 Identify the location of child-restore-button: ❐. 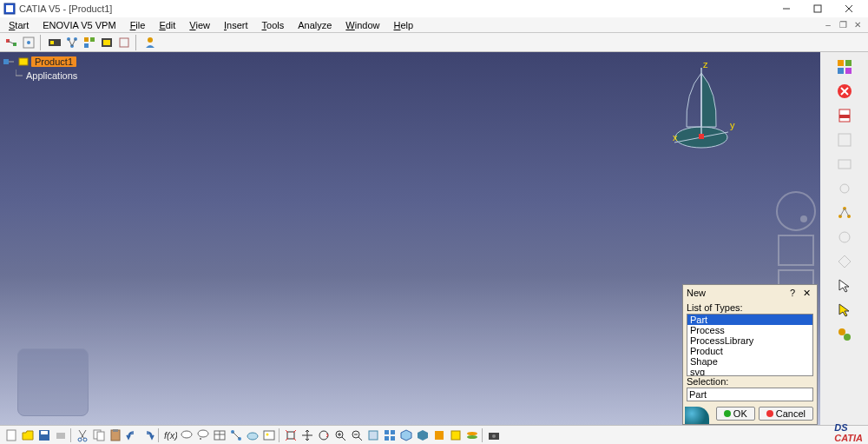
(843, 25).